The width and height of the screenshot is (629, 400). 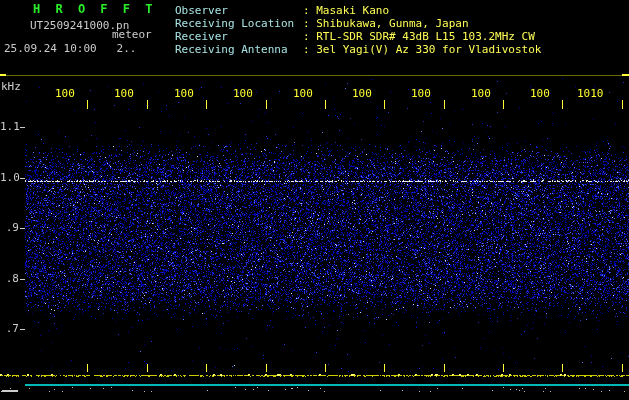 What do you see at coordinates (386, 24) in the screenshot?
I see `field-value-location: : Shibukawa, Gunma, Japan` at bounding box center [386, 24].